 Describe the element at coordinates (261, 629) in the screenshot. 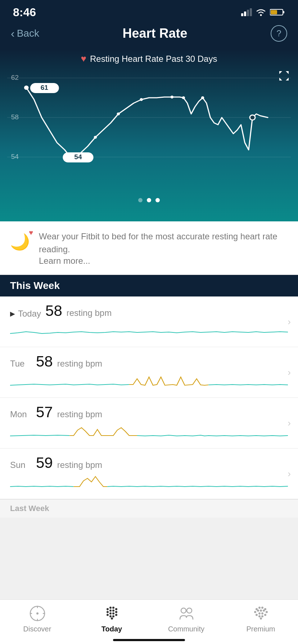

I see `premium-label: Premium` at that location.